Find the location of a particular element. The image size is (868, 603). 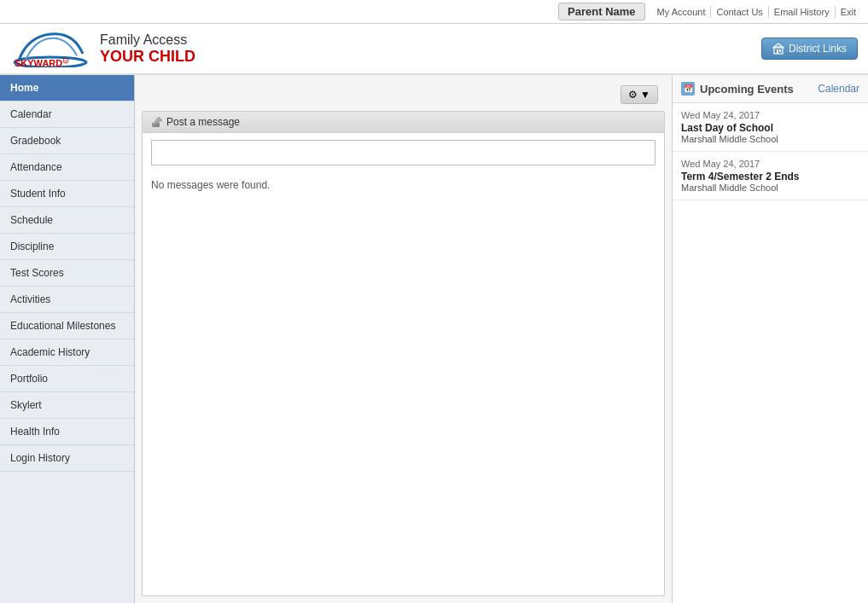

gear-icon: ⚙ is located at coordinates (633, 95).